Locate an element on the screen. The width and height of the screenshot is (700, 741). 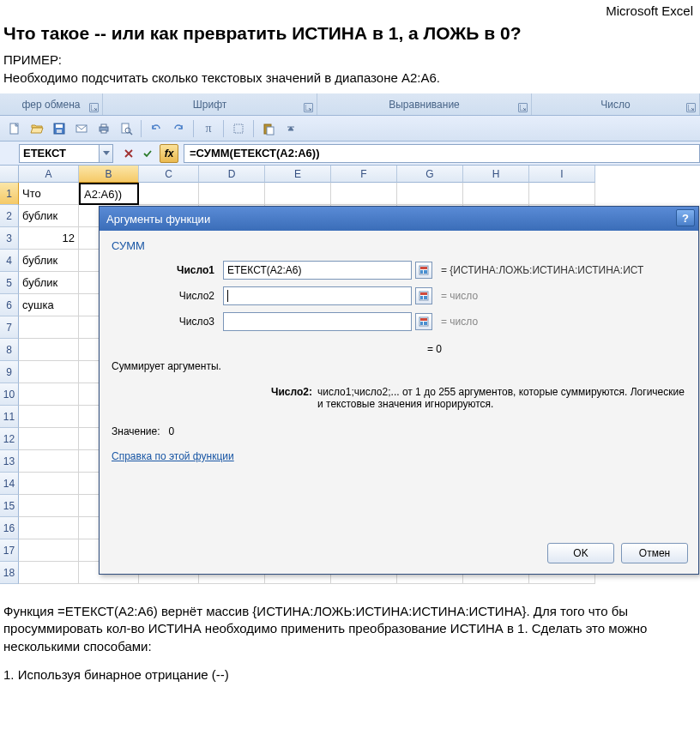
name-box-dropdown-icon is located at coordinates (106, 154).